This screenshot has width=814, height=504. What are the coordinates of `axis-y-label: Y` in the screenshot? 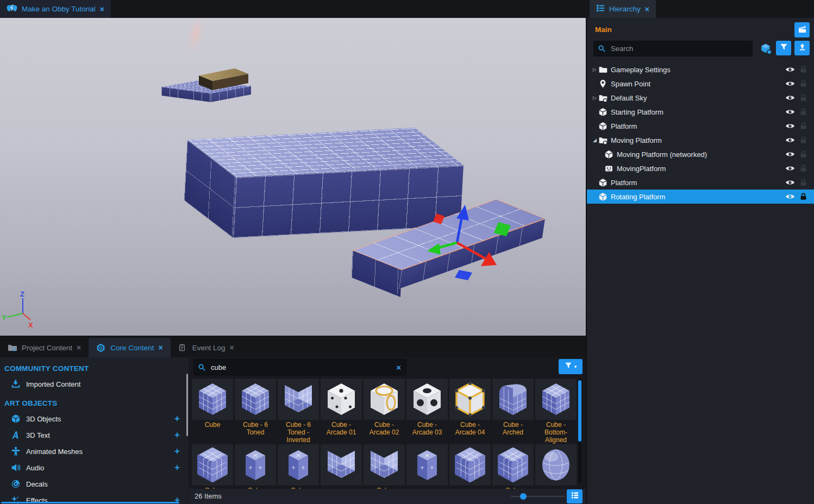 It's located at (4, 317).